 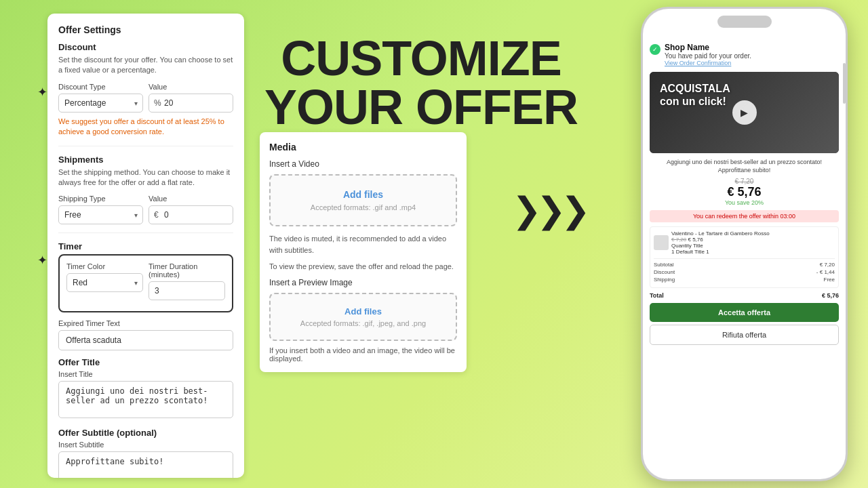 I want to click on product-new-price: € 5,76, so click(x=695, y=240).